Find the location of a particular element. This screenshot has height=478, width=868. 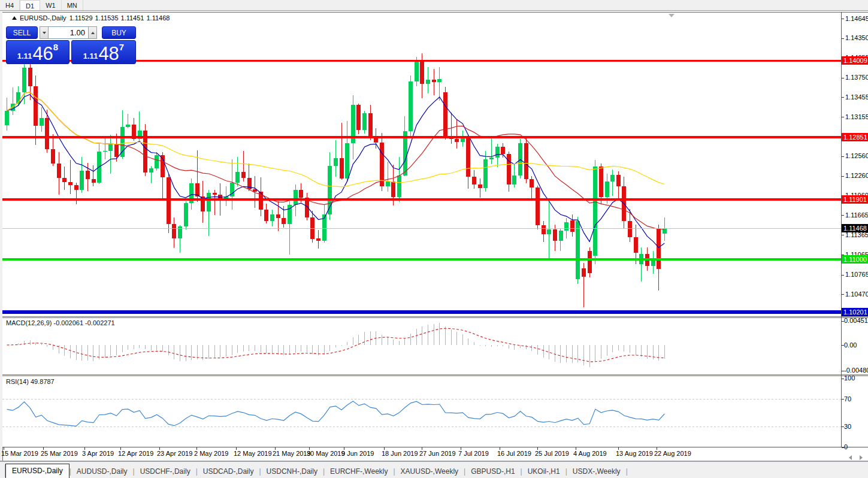

date-label: 3 Apr 2019 is located at coordinates (98, 453).